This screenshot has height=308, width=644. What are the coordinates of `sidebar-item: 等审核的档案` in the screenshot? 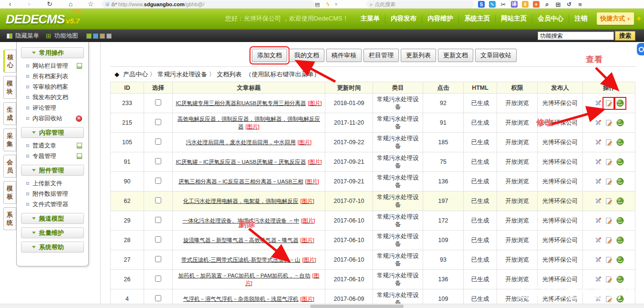 It's located at (52, 87).